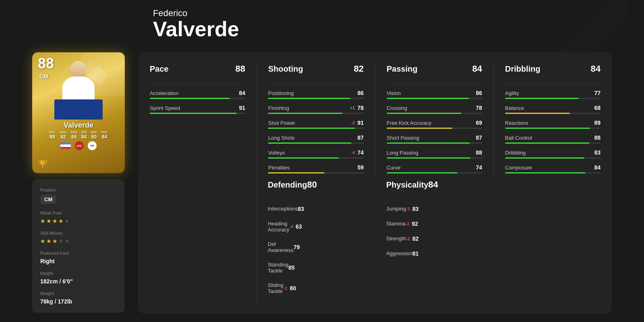 This screenshot has height=322, width=644. What do you see at coordinates (397, 108) in the screenshot?
I see `stat-name-2-1: Crossing` at bounding box center [397, 108].